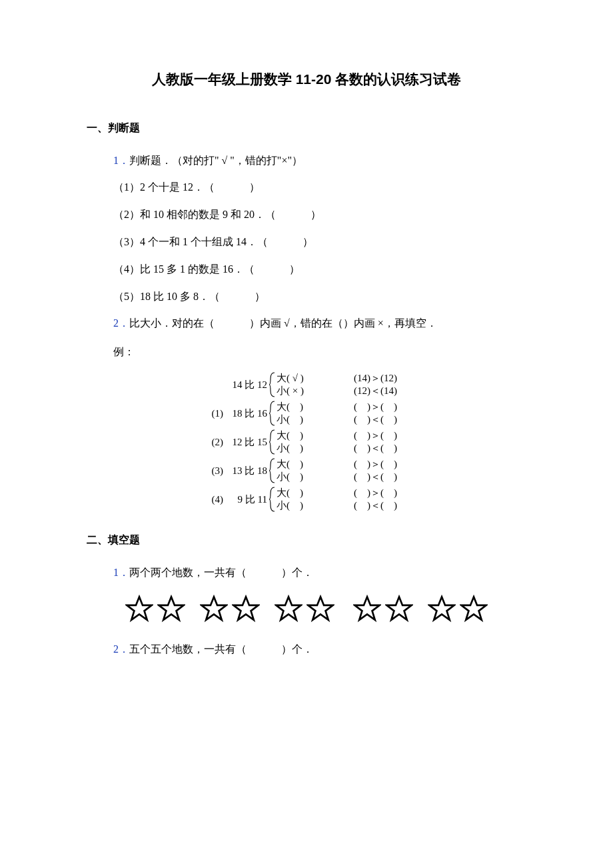 Image resolution: width=613 pixels, height=868 pixels. What do you see at coordinates (214, 443) in the screenshot?
I see `row-prefix: (2)` at bounding box center [214, 443].